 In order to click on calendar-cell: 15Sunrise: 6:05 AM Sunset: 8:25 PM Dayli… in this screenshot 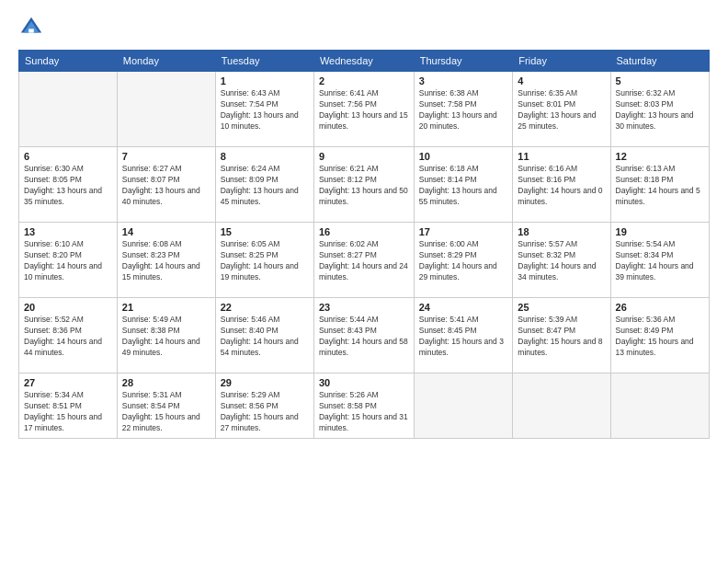, I will do `click(265, 260)`.